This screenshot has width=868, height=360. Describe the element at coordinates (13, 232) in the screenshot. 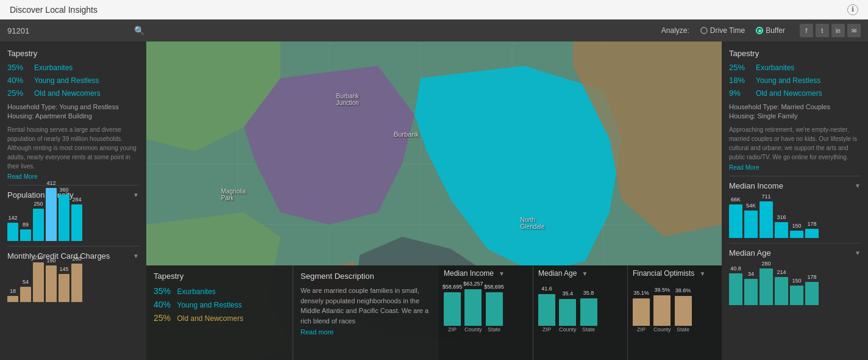

I see `pop-bar-rect-1: 142` at that location.